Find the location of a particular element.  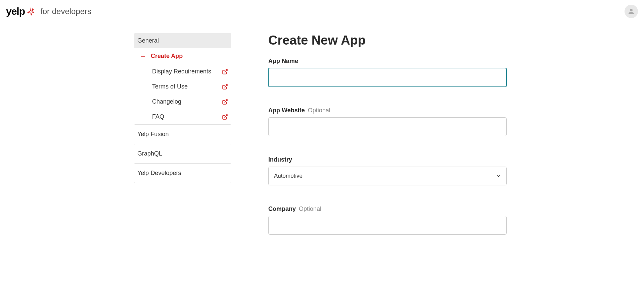

app-website-input is located at coordinates (387, 127).